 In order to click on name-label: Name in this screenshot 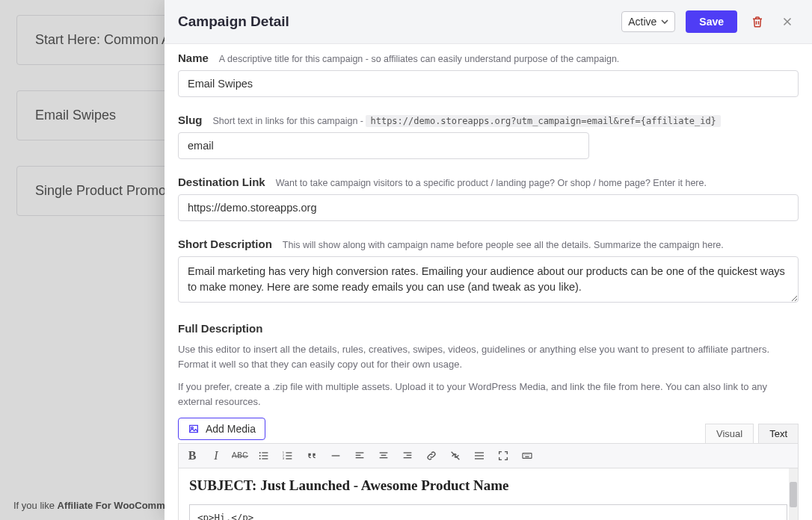, I will do `click(193, 58)`.